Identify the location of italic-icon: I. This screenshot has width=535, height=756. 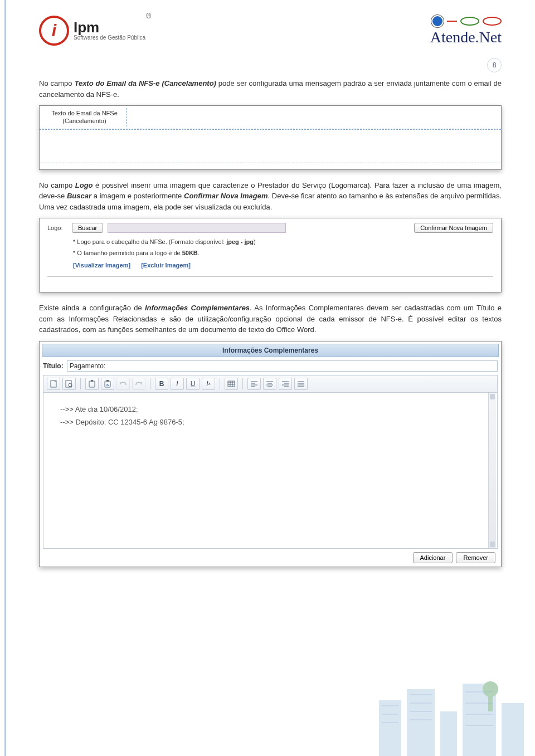
(177, 384).